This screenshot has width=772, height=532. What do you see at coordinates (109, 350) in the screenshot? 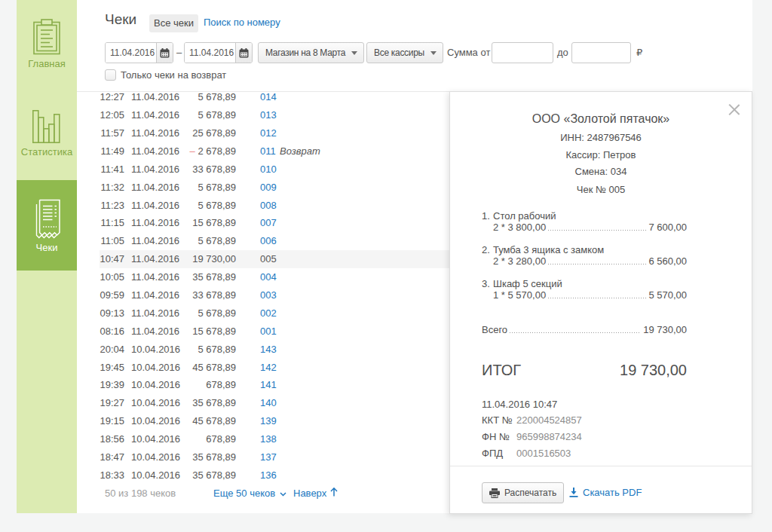
I see `cell-time: 20:04` at bounding box center [109, 350].